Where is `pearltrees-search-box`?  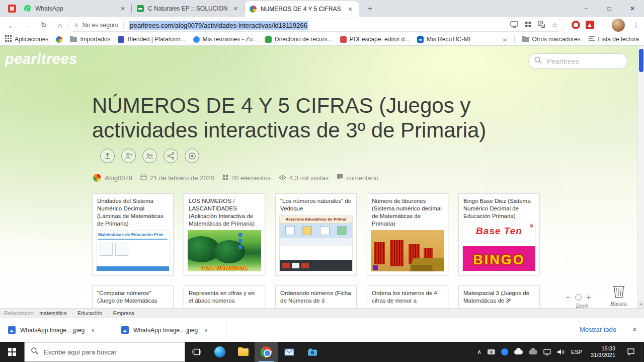 pearltrees-search-box is located at coordinates (578, 61).